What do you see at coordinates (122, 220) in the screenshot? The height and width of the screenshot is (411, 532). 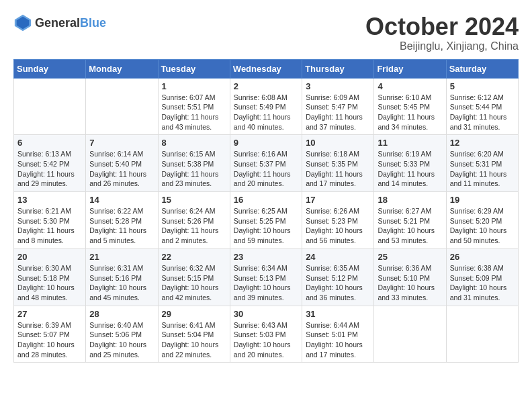 I see `calendar-cell: 14Sunrise: 6:22 AMSunset: 5:28 PMDayligh…` at bounding box center [122, 220].